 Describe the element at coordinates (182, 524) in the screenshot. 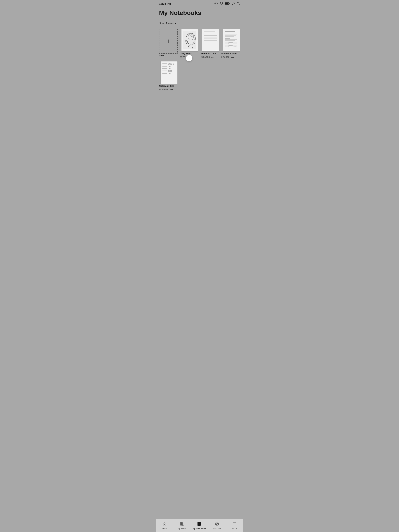

I see `books-icon` at that location.